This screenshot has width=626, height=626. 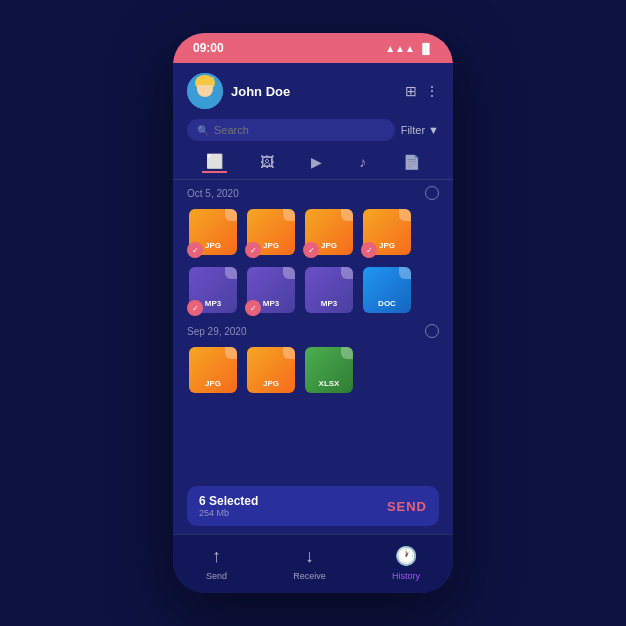 What do you see at coordinates (313, 331) in the screenshot?
I see `date-row-2: Sep 29, 2020` at bounding box center [313, 331].